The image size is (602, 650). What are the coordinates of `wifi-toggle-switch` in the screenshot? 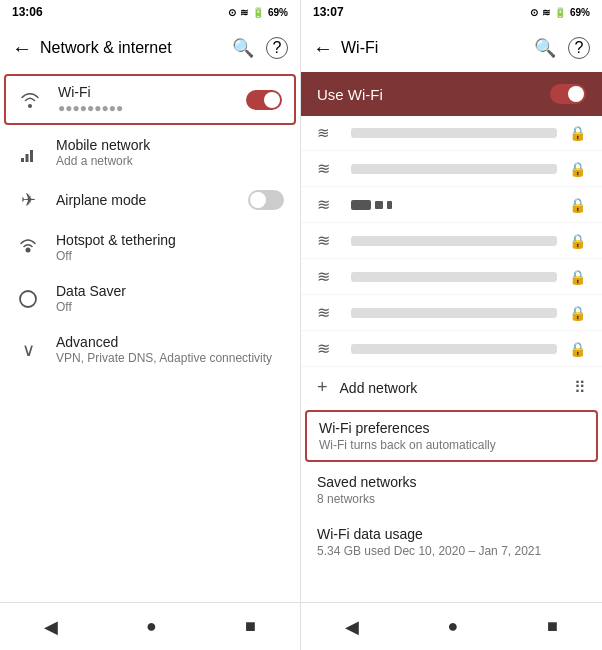 It's located at (264, 100).